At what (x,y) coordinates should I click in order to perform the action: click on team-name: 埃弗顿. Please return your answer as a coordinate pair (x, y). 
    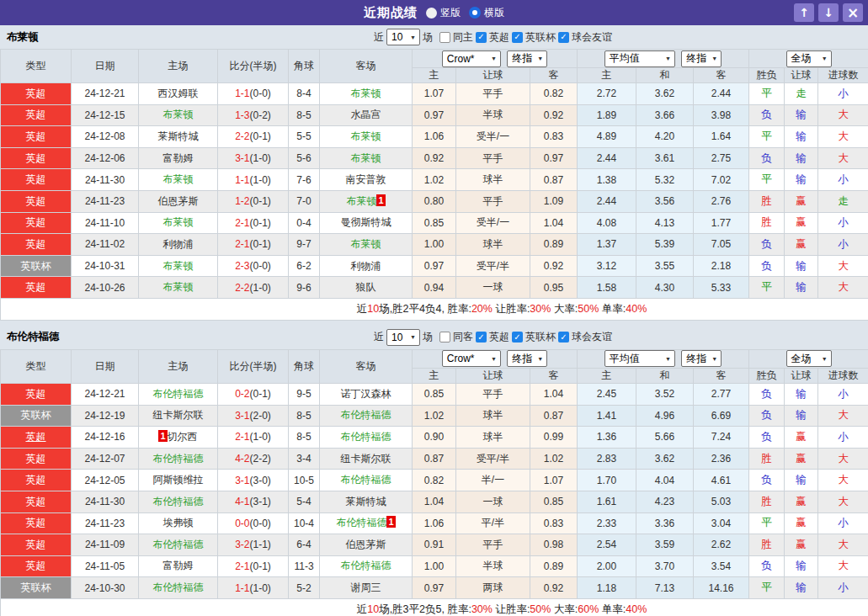
    Looking at the image, I should click on (178, 523).